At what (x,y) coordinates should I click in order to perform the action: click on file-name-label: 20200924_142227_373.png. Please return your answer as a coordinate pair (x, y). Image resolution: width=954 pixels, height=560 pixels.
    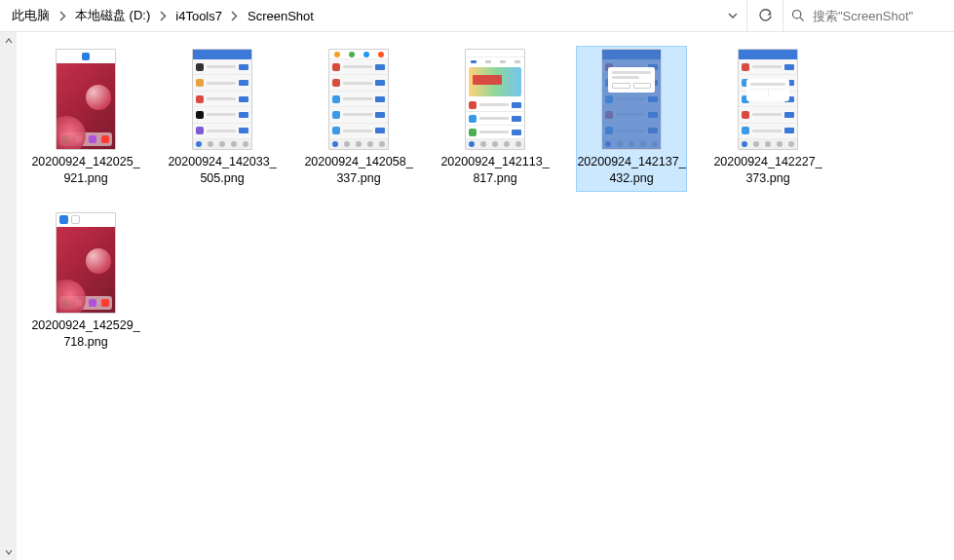
    Looking at the image, I should click on (768, 170).